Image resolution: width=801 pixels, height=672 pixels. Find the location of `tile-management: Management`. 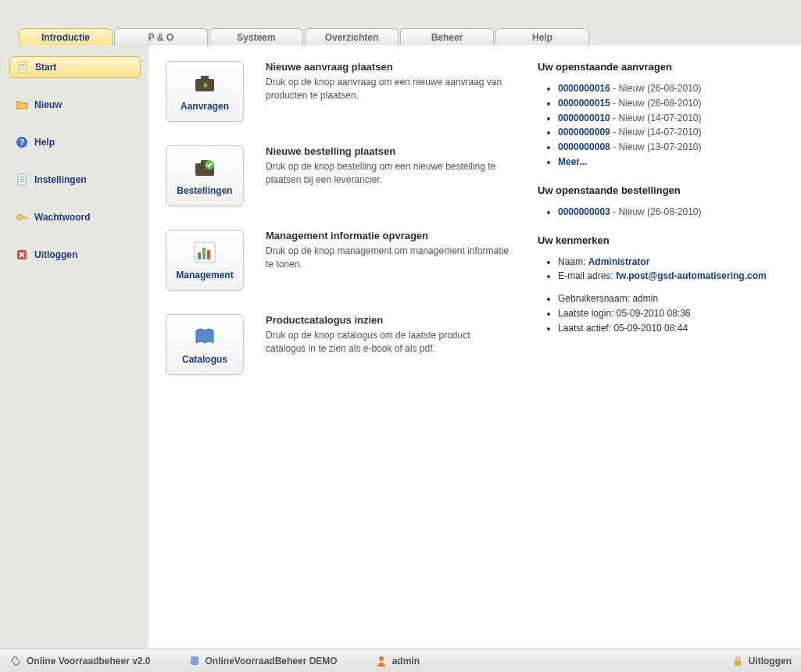

tile-management: Management is located at coordinates (205, 260).